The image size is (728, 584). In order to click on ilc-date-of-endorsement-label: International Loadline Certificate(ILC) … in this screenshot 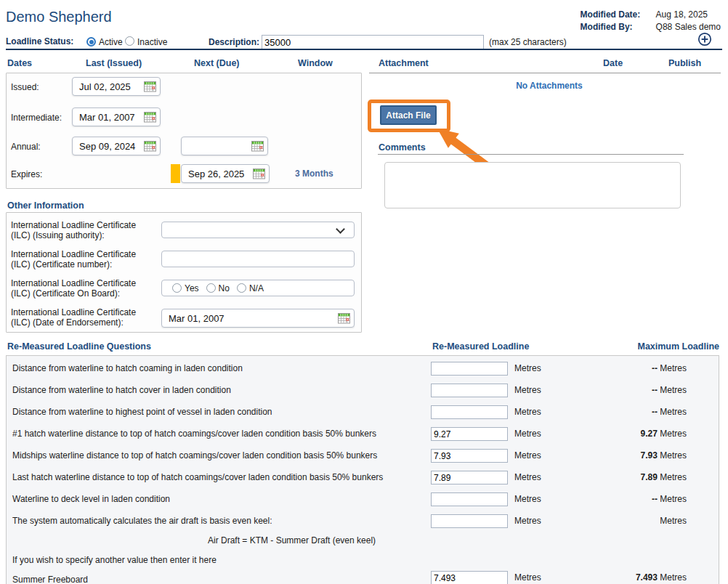, I will do `click(73, 317)`.